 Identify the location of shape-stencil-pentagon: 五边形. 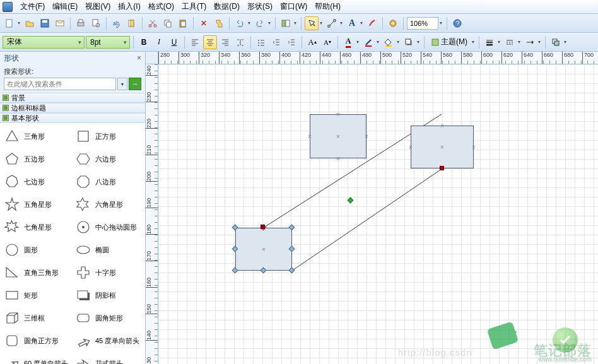
(37, 159).